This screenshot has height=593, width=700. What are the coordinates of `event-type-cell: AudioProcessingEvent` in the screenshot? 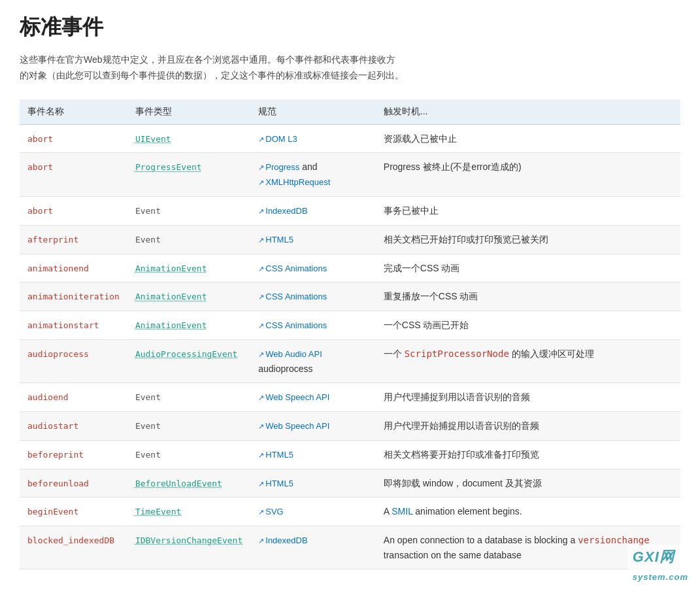 It's located at (189, 361).